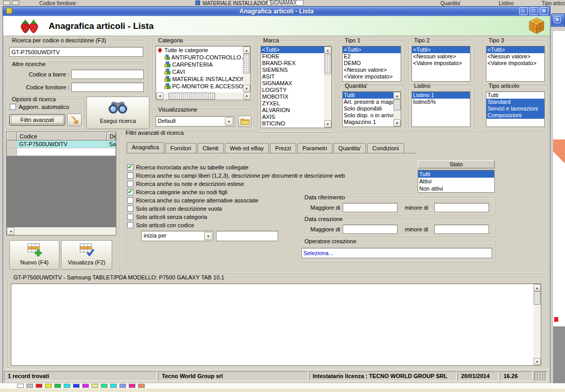 This screenshot has width=565, height=392. I want to click on supplier-code-input, so click(108, 87).